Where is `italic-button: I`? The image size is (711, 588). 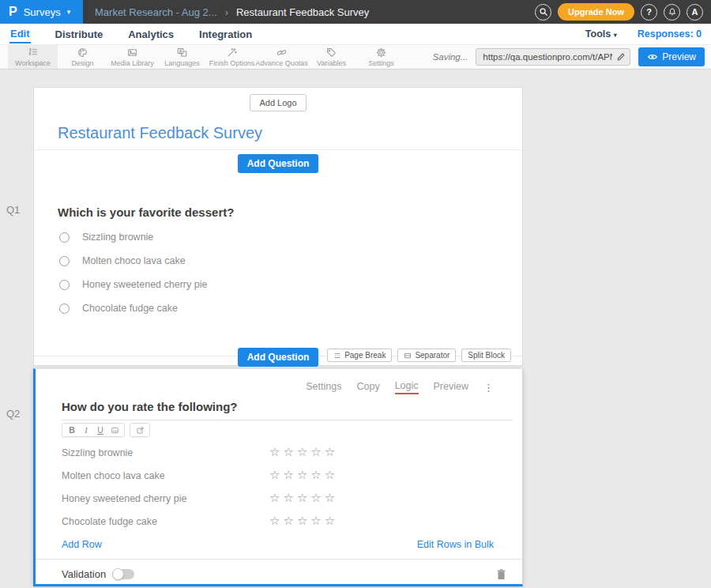 italic-button: I is located at coordinates (86, 430).